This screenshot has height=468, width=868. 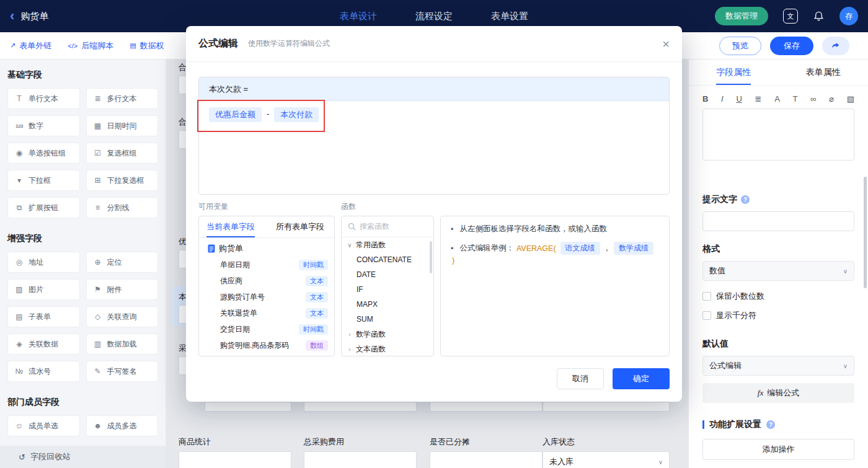 What do you see at coordinates (836, 46) in the screenshot?
I see `share-button` at bounding box center [836, 46].